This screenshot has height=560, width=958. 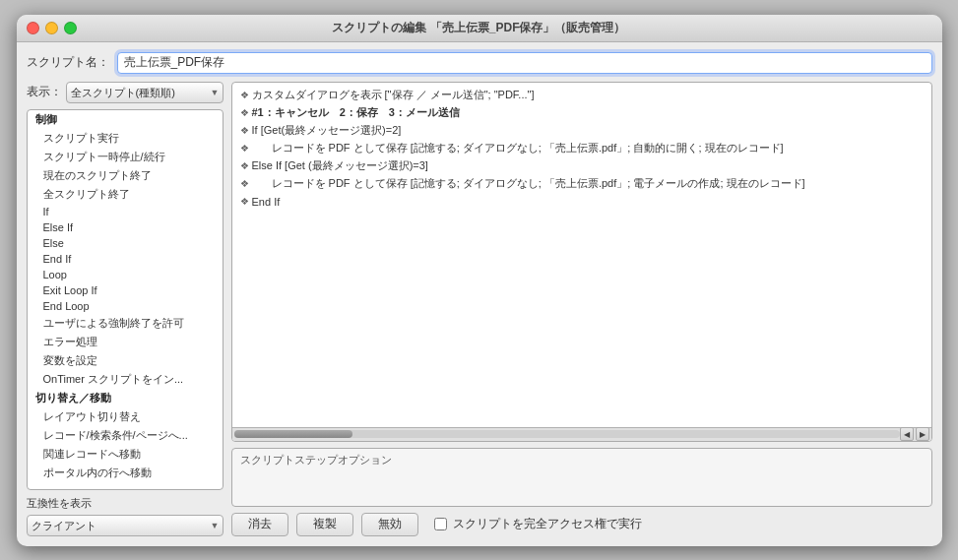 I want to click on full-access-checkbox, so click(x=441, y=524).